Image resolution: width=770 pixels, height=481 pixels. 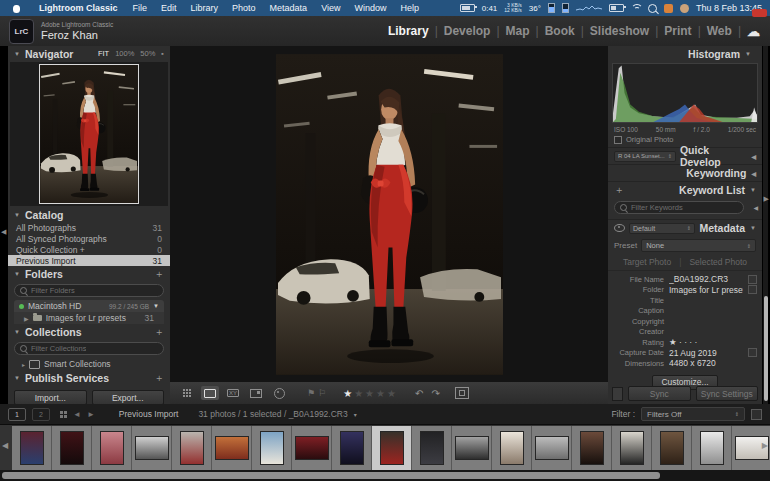 I want to click on module-library: Library, so click(x=408, y=31).